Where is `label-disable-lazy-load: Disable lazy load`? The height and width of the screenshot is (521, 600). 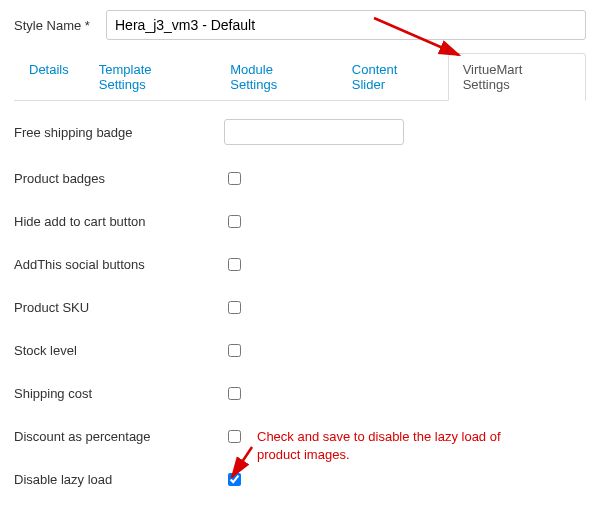 label-disable-lazy-load: Disable lazy load is located at coordinates (119, 480).